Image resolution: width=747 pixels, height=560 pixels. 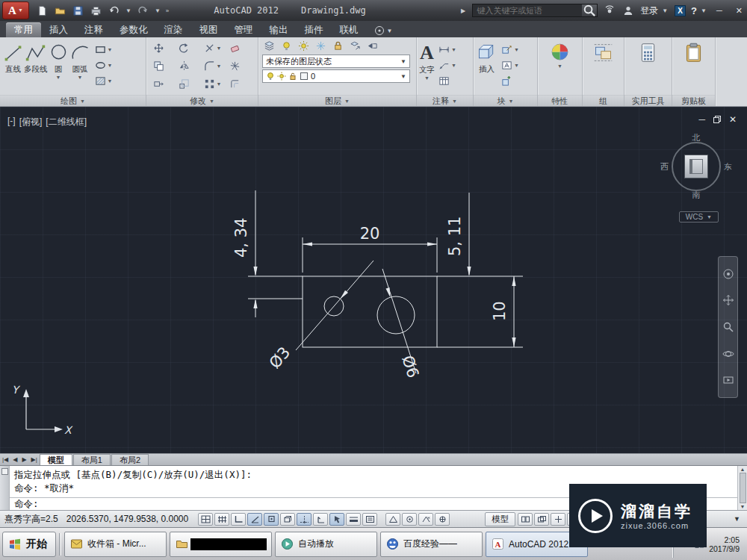 What do you see at coordinates (205, 520) in the screenshot?
I see `snap-toggle` at bounding box center [205, 520].